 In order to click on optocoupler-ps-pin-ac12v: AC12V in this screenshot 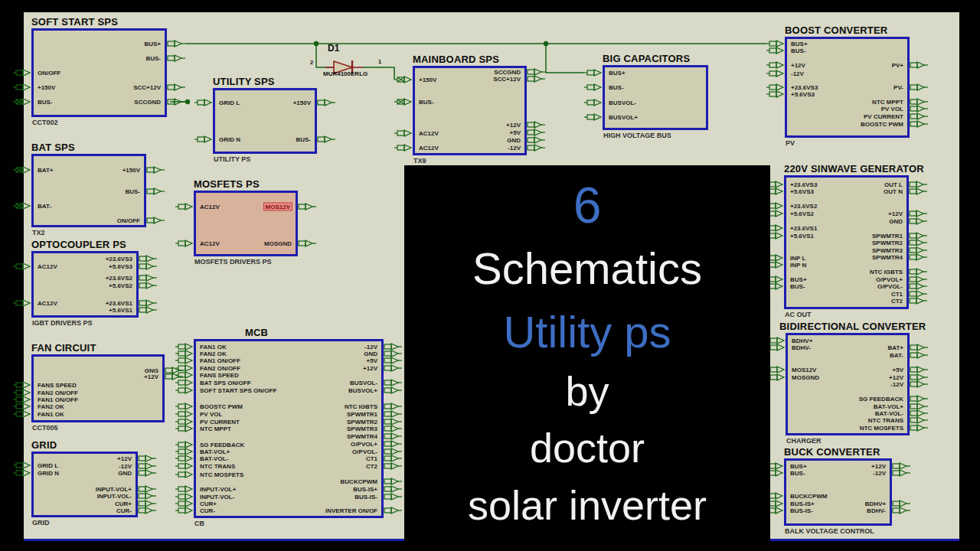, I will do `click(47, 266)`.